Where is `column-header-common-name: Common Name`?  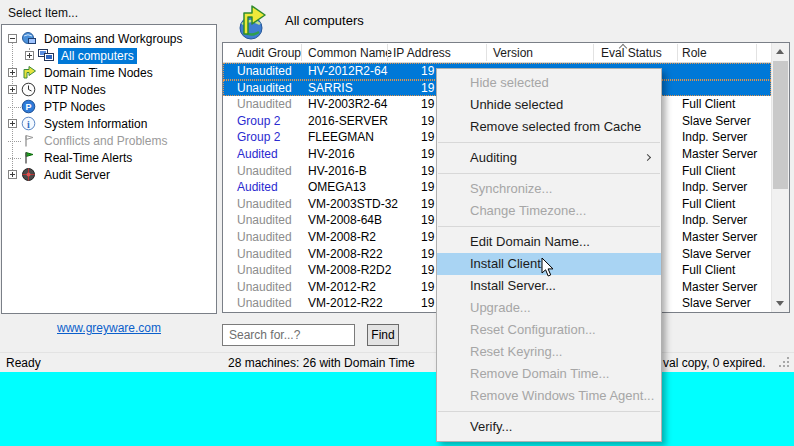
column-header-common-name: Common Name is located at coordinates (350, 53).